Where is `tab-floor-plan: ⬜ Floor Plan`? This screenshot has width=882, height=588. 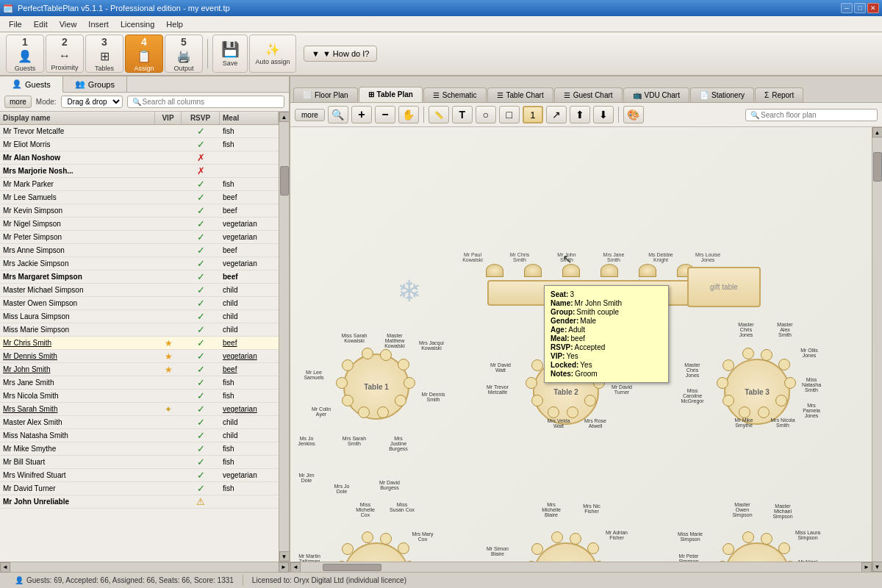
tab-floor-plan: ⬜ Floor Plan is located at coordinates (326, 95).